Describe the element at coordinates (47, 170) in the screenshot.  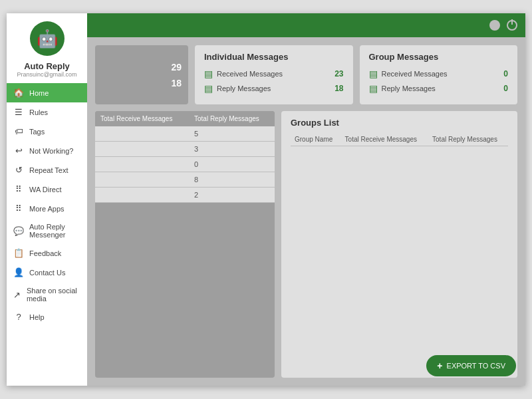
I see `sidebar-item-repeat-text: ↺Repeat Text` at that location.